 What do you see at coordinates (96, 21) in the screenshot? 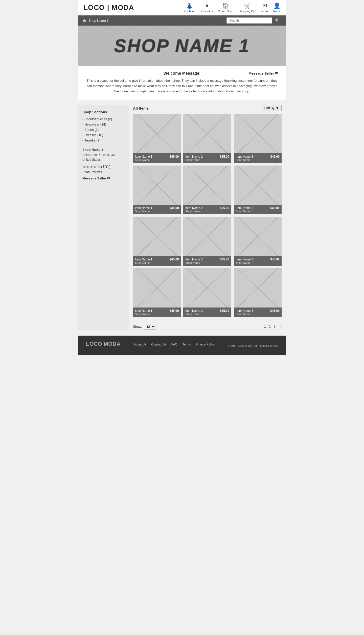
I see `subnav-left: 🏠 Shop Name 1` at bounding box center [96, 21].